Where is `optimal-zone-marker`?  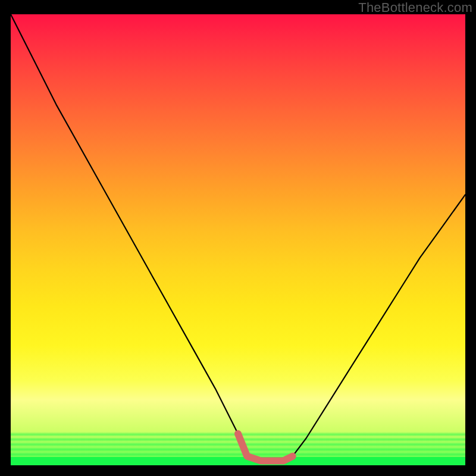 optimal-zone-marker is located at coordinates (265, 447).